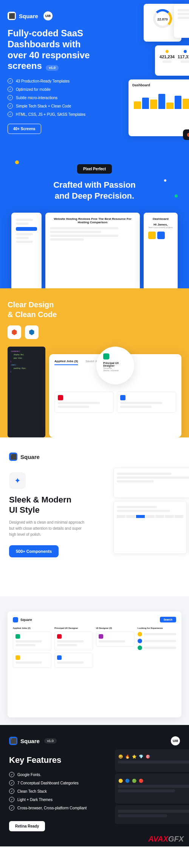  I want to click on html5-icon: ⬢, so click(14, 332).